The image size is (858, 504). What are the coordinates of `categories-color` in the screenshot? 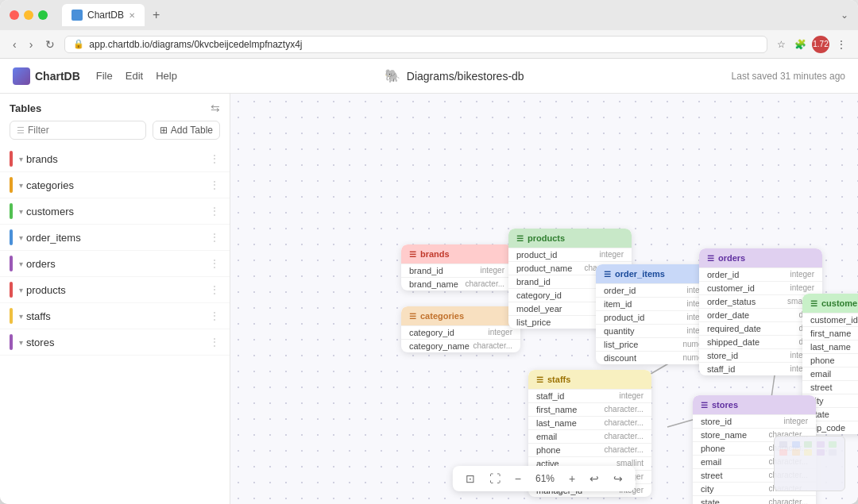 It's located at (11, 185).